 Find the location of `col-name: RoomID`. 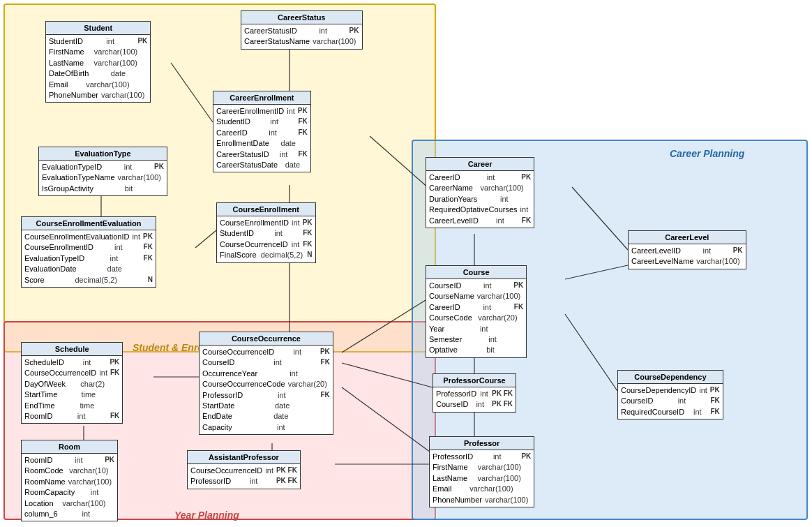

col-name: RoomID is located at coordinates (38, 416).